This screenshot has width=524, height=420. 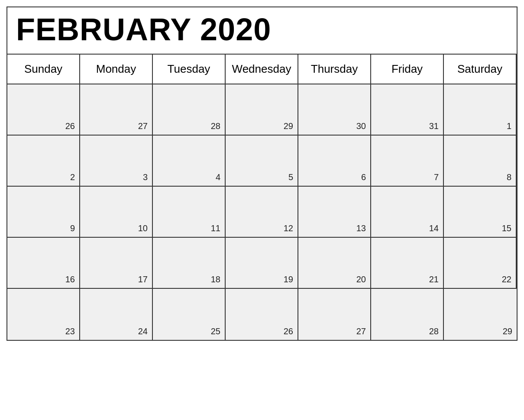 I want to click on day-number: 8, so click(x=509, y=178).